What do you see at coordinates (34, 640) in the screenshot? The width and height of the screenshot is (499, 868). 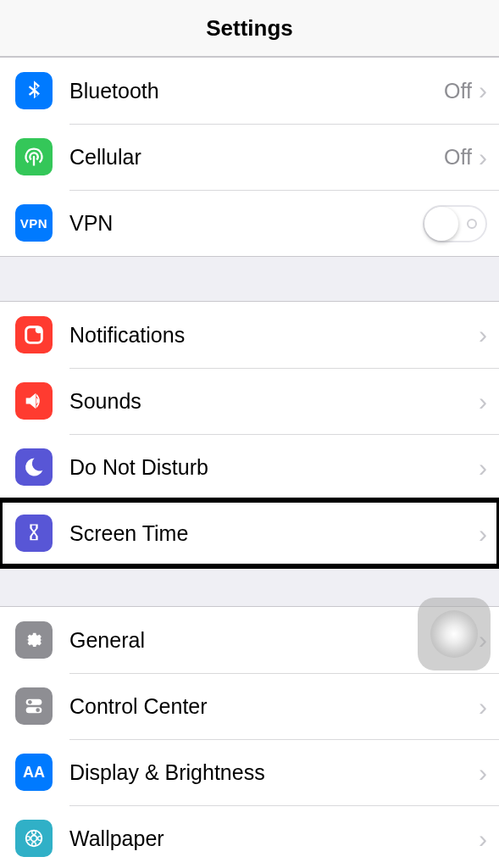 I see `general-icon` at bounding box center [34, 640].